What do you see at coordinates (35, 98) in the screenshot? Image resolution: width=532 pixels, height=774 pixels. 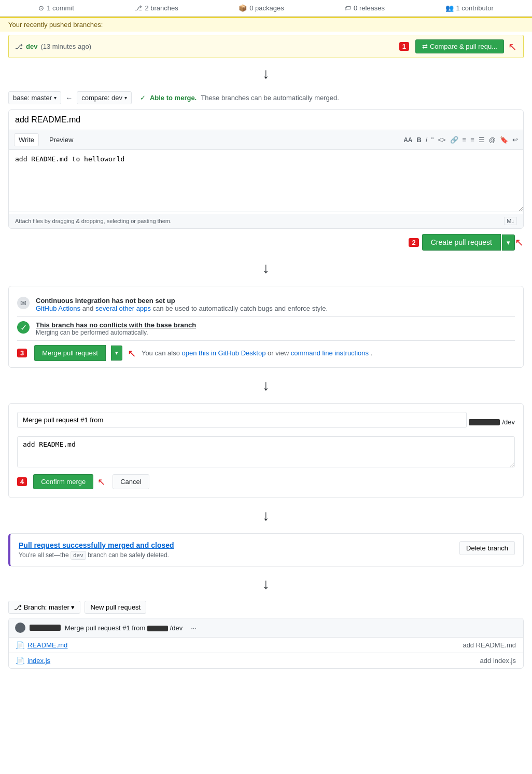 I see `base-branch-select: base: master ▾` at bounding box center [35, 98].